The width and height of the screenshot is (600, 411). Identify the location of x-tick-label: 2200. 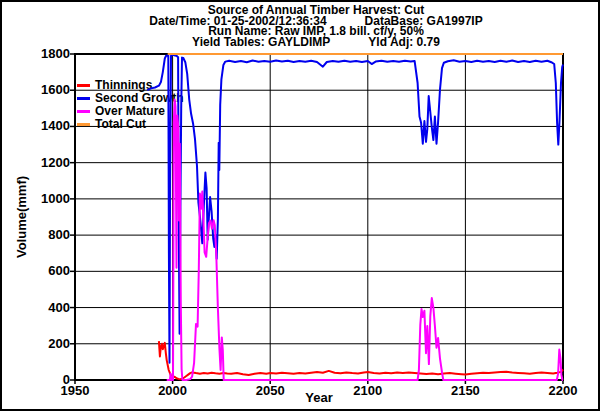
(563, 391).